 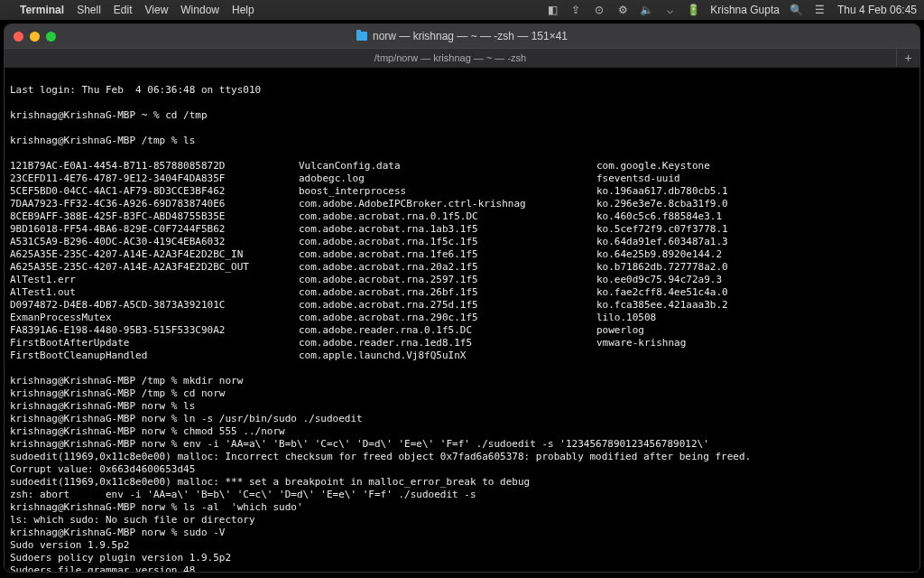 I want to click on ls-cell: ko.ee0d9c75.94c72a9.3, so click(x=659, y=280).